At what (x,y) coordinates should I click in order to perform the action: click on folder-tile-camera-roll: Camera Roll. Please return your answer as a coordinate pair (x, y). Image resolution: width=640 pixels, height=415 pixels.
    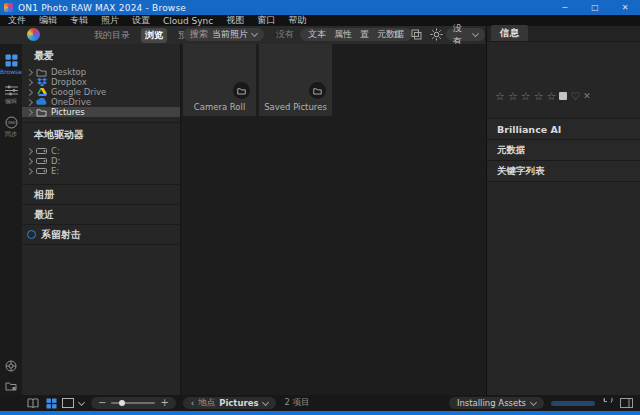
    Looking at the image, I should click on (220, 80).